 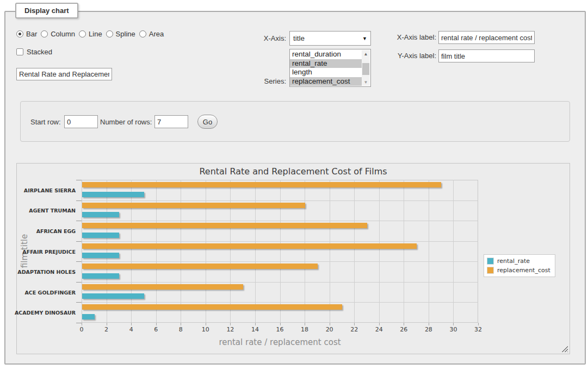 What do you see at coordinates (565, 349) in the screenshot?
I see `resize-handle-icon` at bounding box center [565, 349].